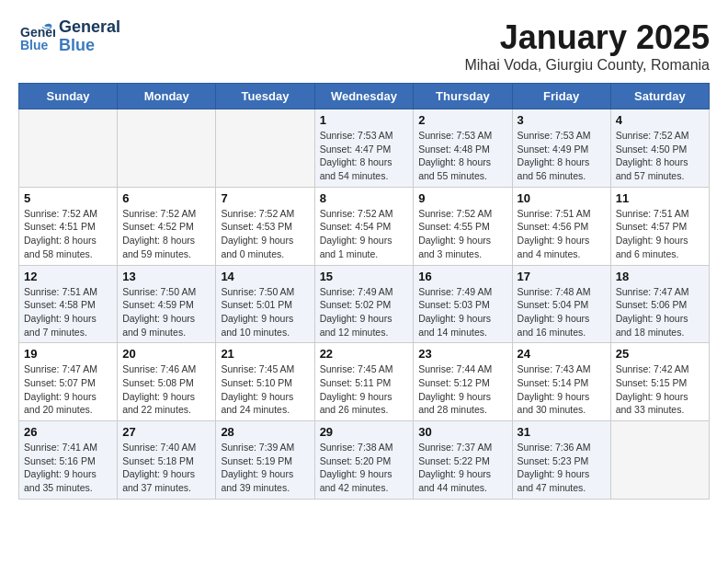  What do you see at coordinates (265, 304) in the screenshot?
I see `calendar-cell: 14Sunrise: 7:50 AM Sunset: 5:01 PM Dayli…` at bounding box center [265, 304].